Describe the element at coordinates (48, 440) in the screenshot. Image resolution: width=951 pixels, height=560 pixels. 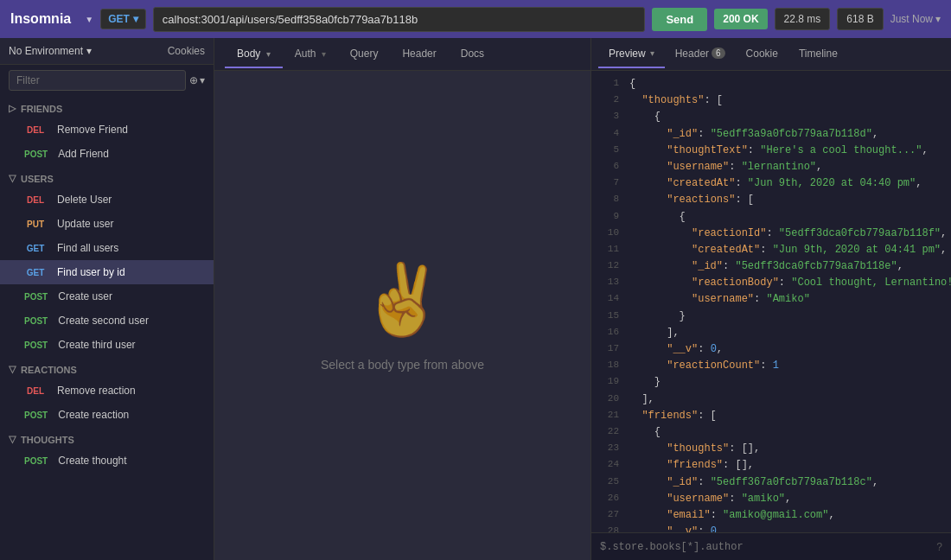
I see `section-label: THOUGHTS` at that location.